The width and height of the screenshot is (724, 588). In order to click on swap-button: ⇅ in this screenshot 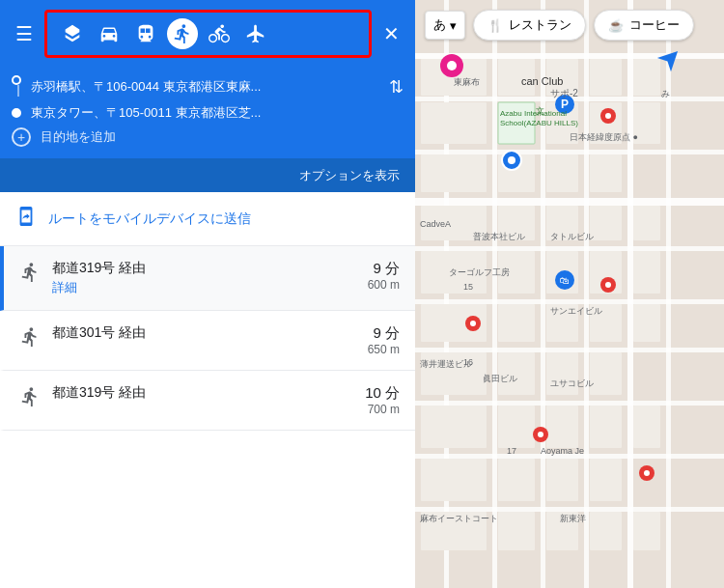, I will do `click(396, 87)`.